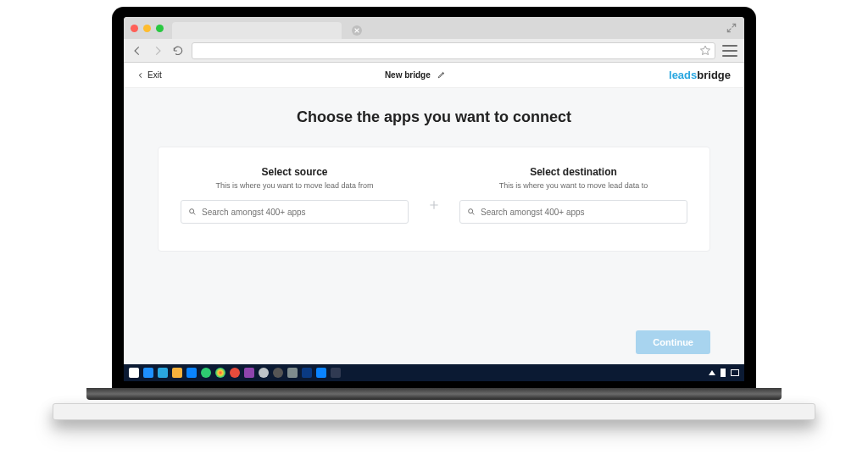  I want to click on bridge-name: New bridge, so click(415, 75).